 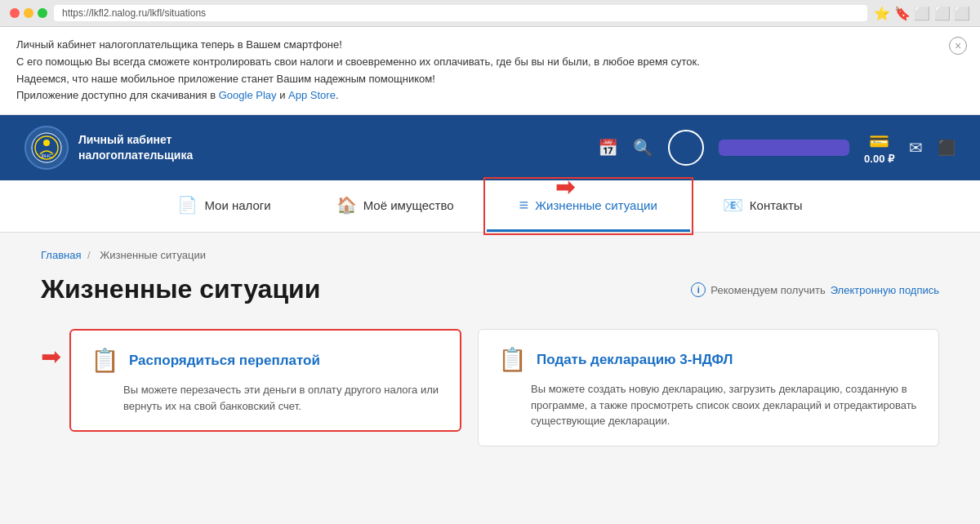 I want to click on mail-icon: ✉, so click(x=916, y=148).